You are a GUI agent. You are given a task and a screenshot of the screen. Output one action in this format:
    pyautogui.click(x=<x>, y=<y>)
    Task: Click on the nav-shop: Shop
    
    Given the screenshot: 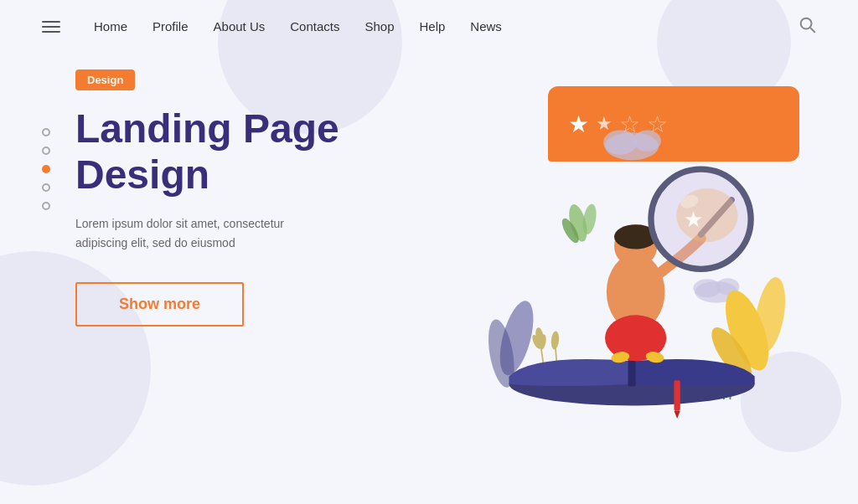 What is the action you would take?
    pyautogui.click(x=379, y=27)
    